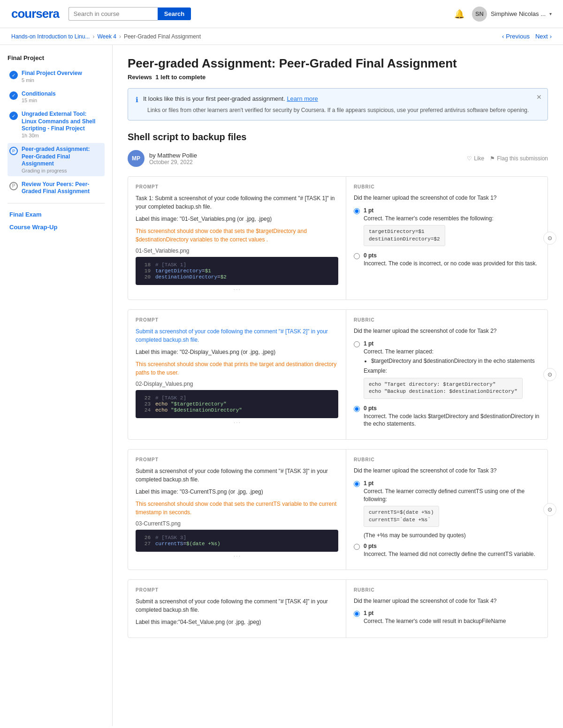 This screenshot has height=728, width=563. Describe the element at coordinates (338, 509) in the screenshot. I see `task3-row: PROMPT Submit a screenshot of your code …` at that location.